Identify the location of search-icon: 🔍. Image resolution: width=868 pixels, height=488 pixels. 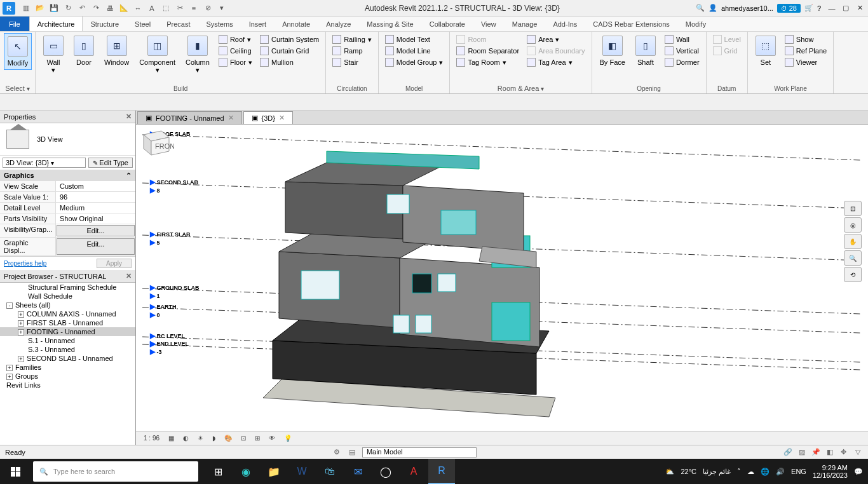
(700, 8).